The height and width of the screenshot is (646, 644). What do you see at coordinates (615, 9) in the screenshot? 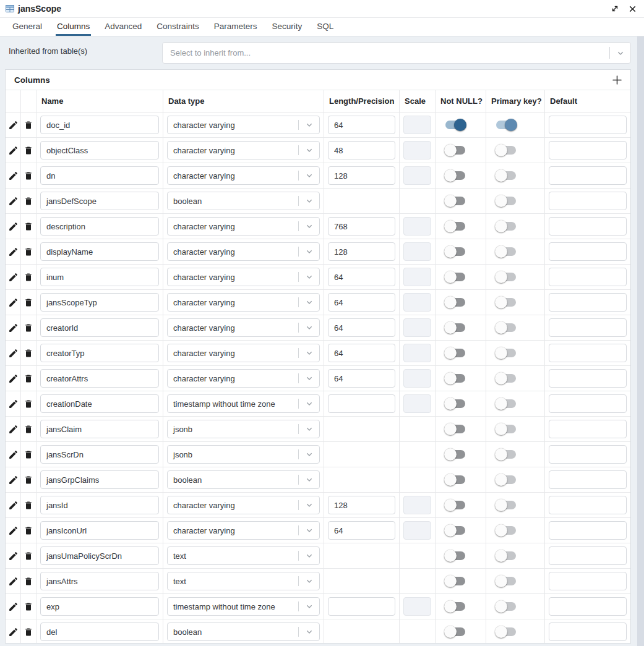
I see `expand-diagonal-icon` at bounding box center [615, 9].